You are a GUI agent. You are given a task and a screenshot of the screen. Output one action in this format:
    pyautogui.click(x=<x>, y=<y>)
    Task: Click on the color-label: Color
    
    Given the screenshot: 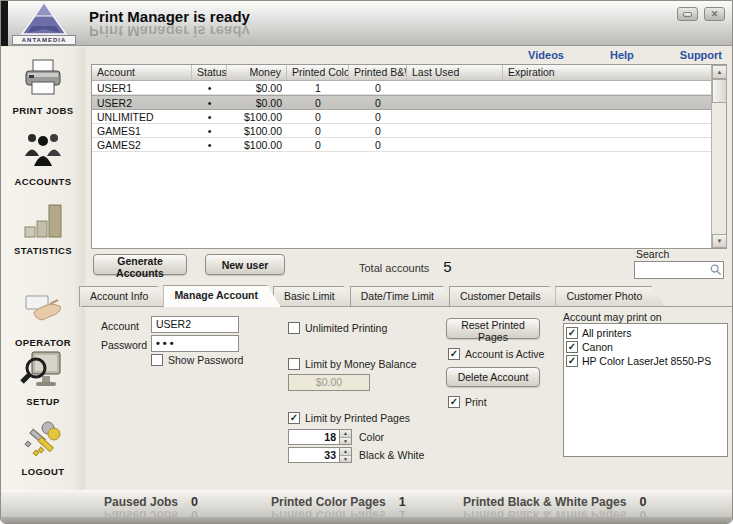 What is the action you would take?
    pyautogui.click(x=372, y=437)
    